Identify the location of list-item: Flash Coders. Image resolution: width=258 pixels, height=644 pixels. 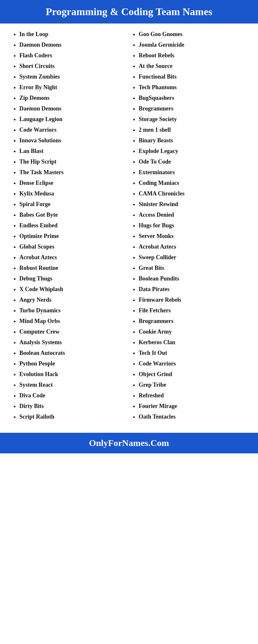
(73, 55).